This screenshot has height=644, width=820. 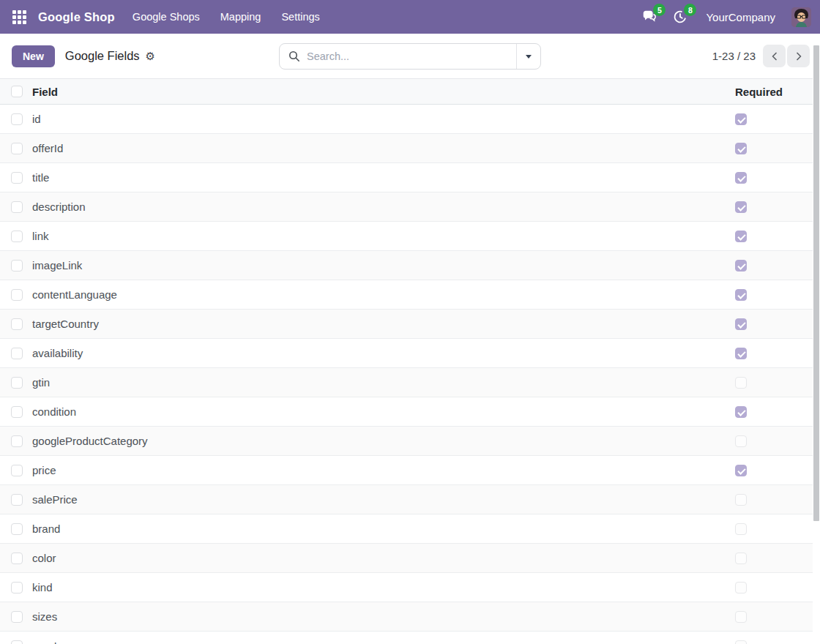 I want to click on column-header-required: Required, so click(x=774, y=92).